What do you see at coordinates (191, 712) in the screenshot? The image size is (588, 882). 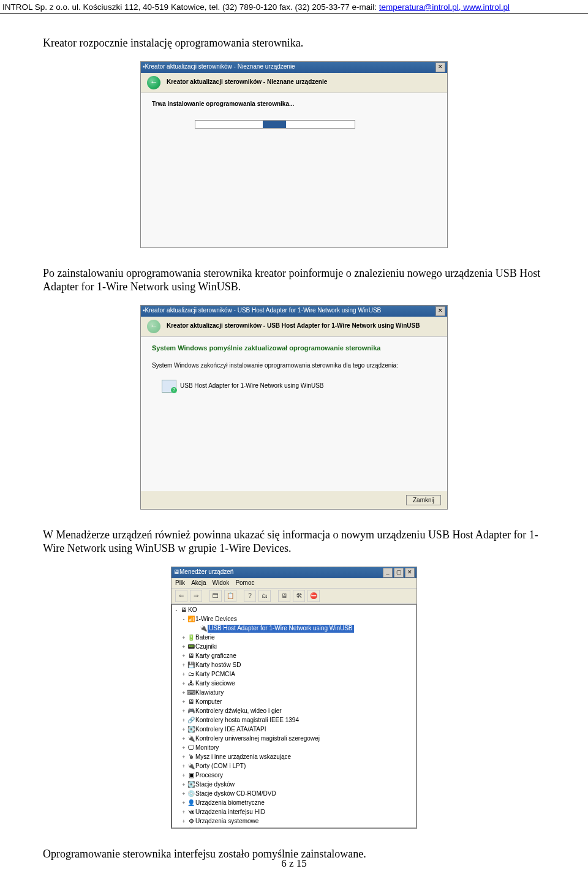 I see `device-type-icon: 🎮` at bounding box center [191, 712].